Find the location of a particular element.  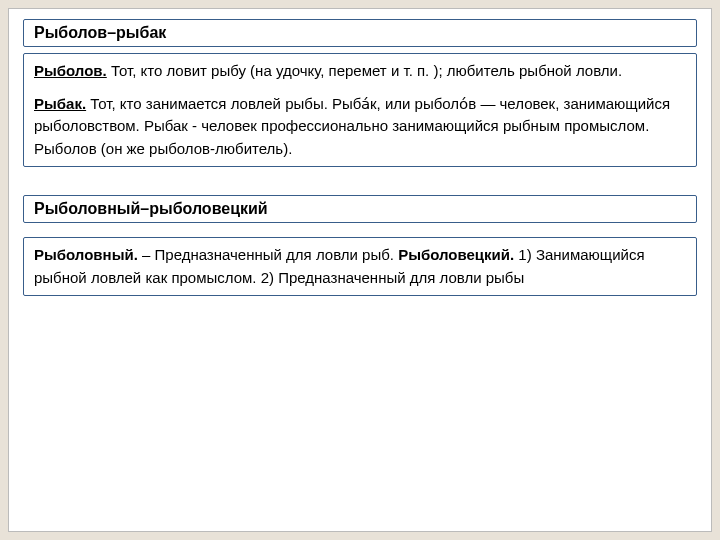

section1-title: Рыболов–рыбак is located at coordinates (100, 32).